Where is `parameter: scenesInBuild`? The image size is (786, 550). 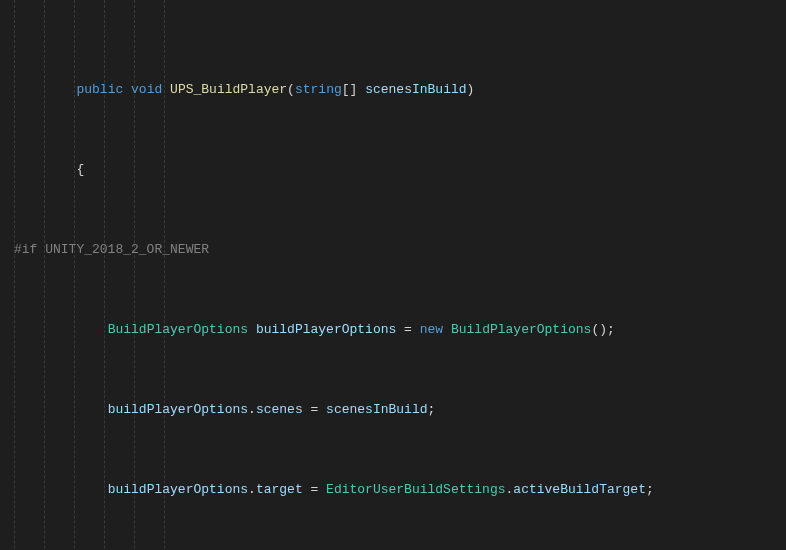
parameter: scenesInBuild is located at coordinates (416, 90).